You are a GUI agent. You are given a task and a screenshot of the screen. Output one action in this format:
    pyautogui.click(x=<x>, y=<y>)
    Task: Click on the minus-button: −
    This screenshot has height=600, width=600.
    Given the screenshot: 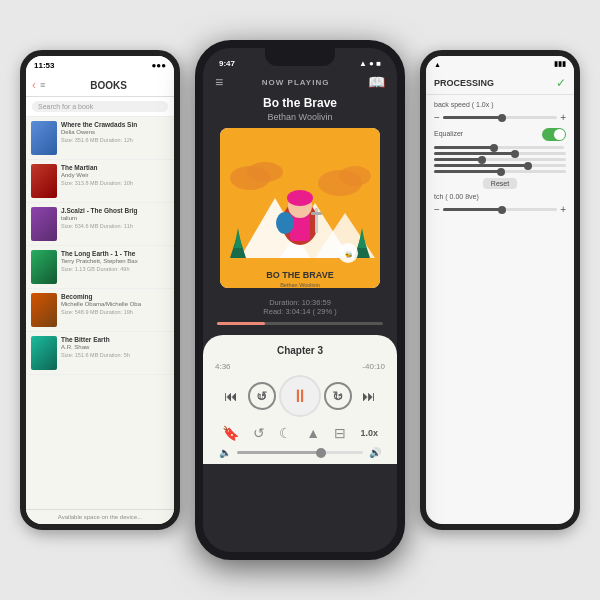 What is the action you would take?
    pyautogui.click(x=437, y=118)
    